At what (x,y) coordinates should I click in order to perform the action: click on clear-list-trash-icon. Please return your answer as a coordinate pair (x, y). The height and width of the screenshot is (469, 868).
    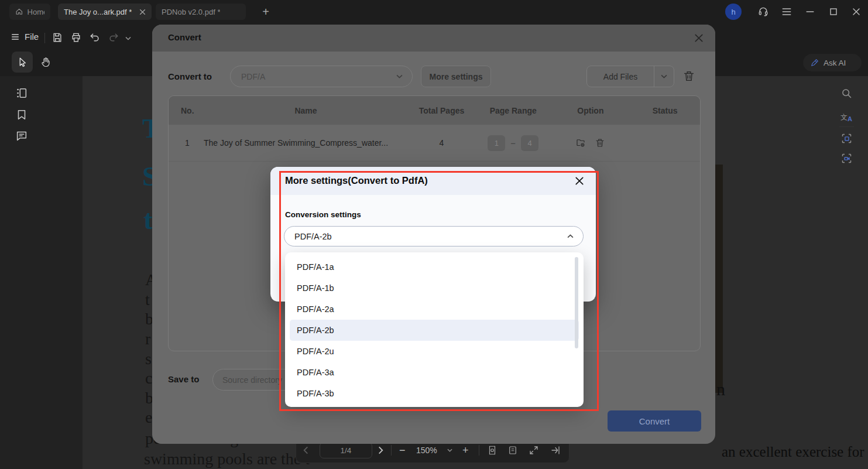
    Looking at the image, I should click on (689, 76).